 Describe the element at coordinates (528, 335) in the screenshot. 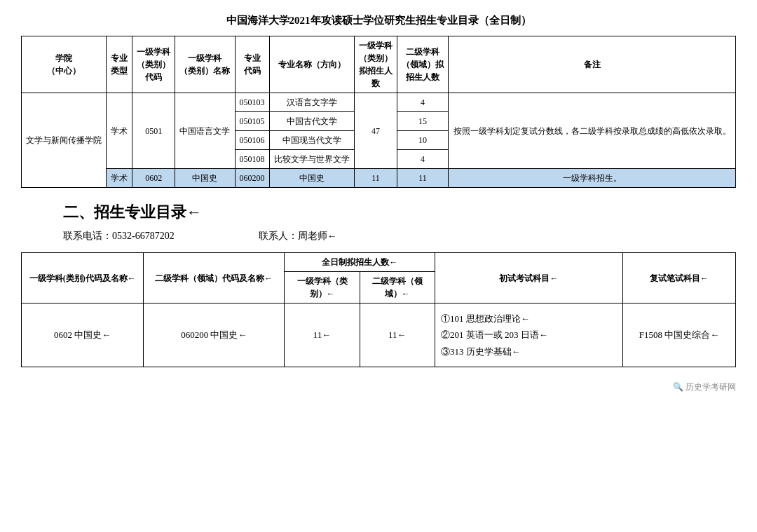

I see `data-col5: ①101 思想政治理论← ②201 英语一或 203 日语← ③313 历史学基…` at that location.